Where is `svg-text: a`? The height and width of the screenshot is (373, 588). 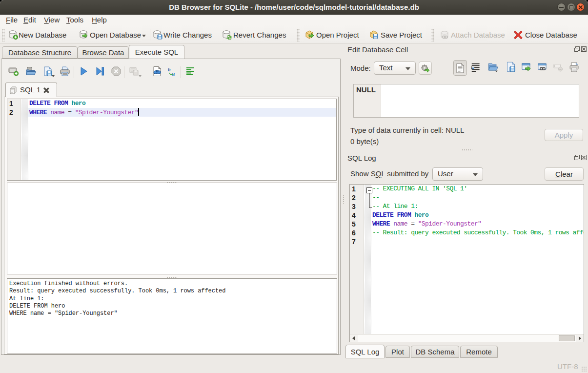 svg-text: a is located at coordinates (174, 73).